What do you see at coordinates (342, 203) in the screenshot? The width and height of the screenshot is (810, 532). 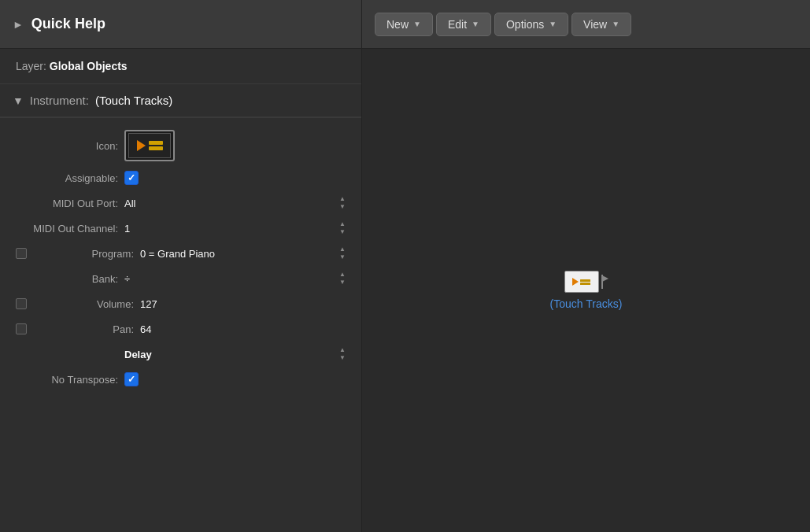 I see `midi-port-spinner: ▲ ▼` at bounding box center [342, 203].